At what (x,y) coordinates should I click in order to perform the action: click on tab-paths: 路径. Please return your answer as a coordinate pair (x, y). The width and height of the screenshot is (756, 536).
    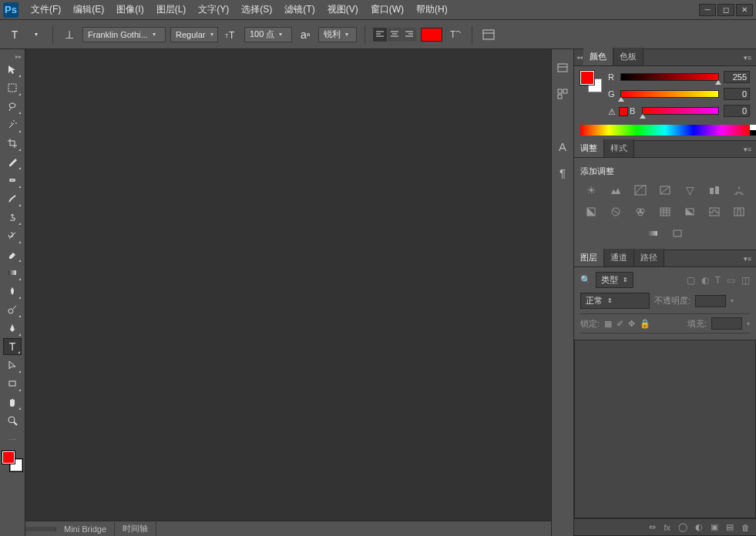
    Looking at the image, I should click on (649, 257).